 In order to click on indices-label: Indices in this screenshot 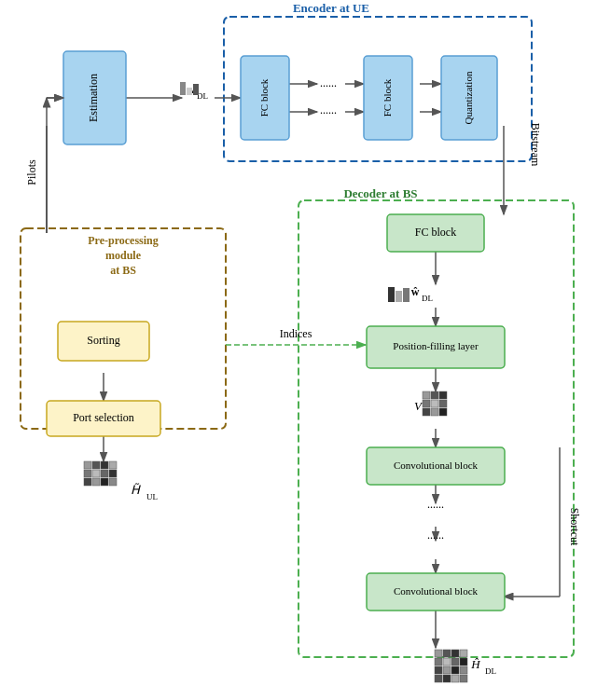, I will do `click(297, 334)`.